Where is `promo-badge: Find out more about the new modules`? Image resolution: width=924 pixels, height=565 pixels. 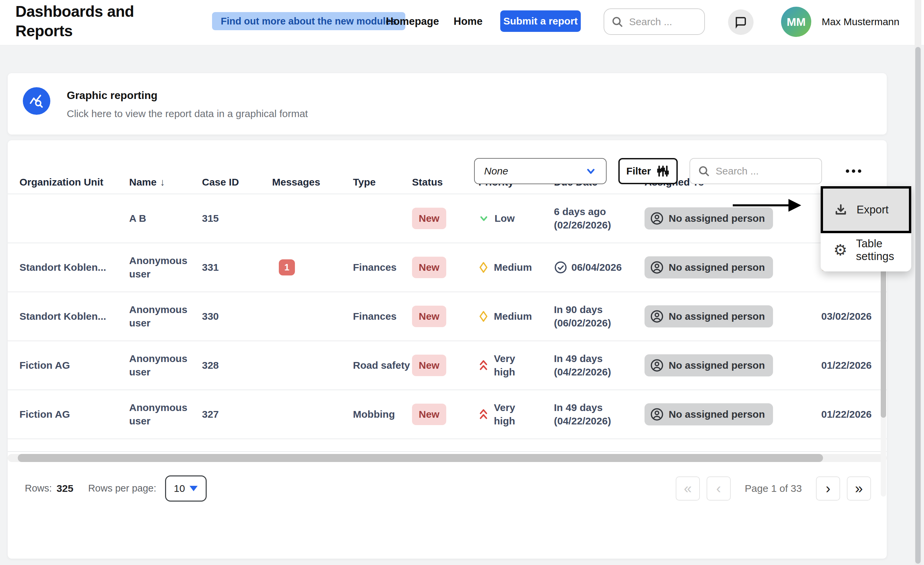
promo-badge: Find out more about the new modules is located at coordinates (309, 21).